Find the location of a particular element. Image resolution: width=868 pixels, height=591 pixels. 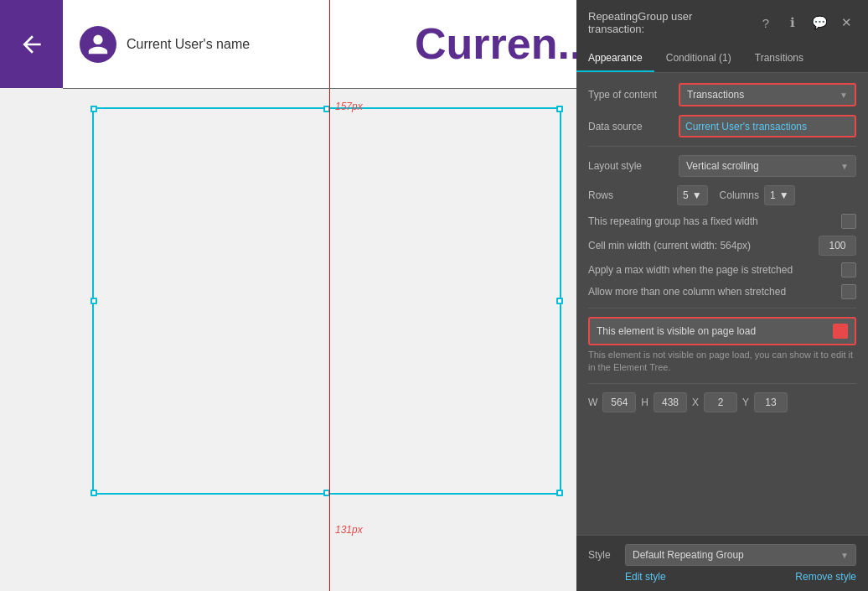

style-dropdown-arrow: ▼ is located at coordinates (845, 555).